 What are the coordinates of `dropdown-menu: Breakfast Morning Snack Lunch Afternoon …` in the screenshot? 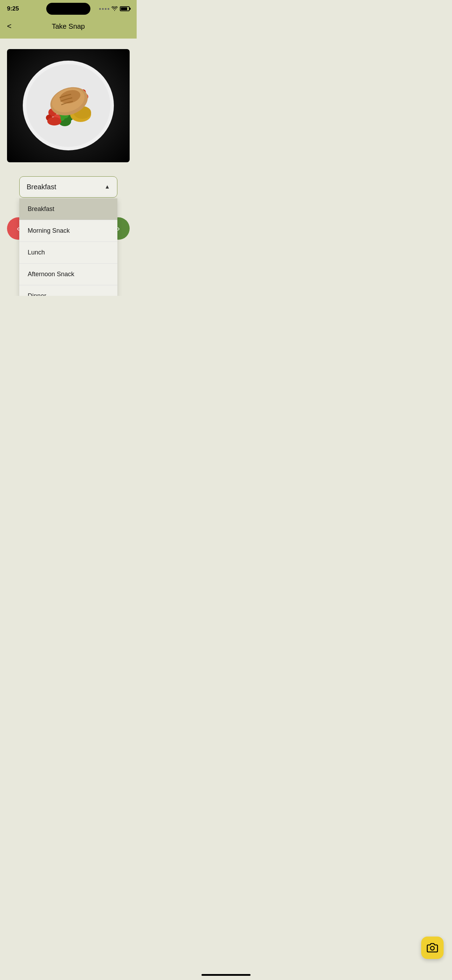 It's located at (68, 247).